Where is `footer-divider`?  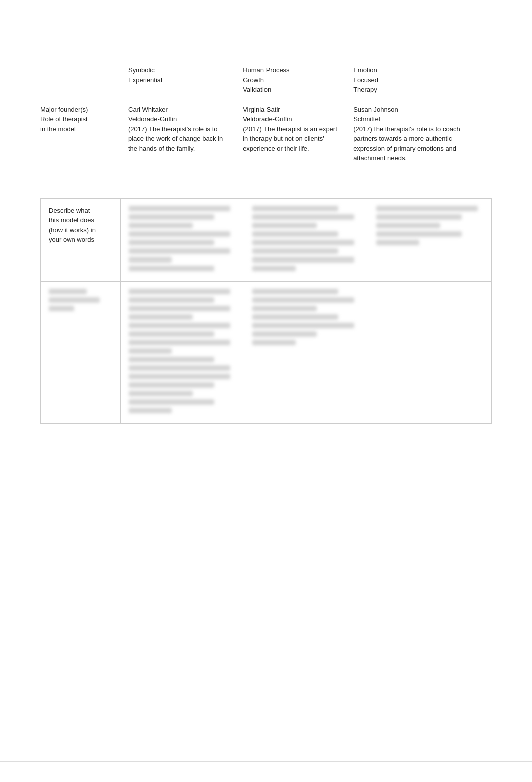
footer-divider is located at coordinates (266, 761).